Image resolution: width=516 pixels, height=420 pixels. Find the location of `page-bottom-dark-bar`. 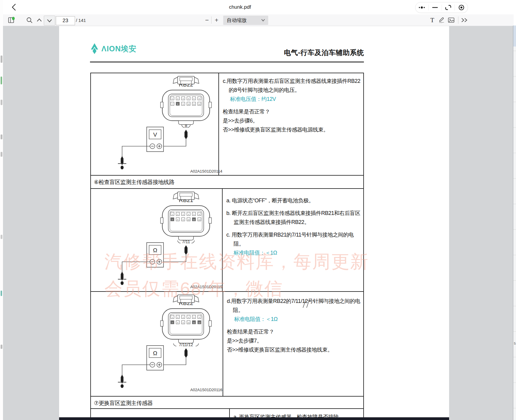

page-bottom-dark-bar is located at coordinates (254, 418).